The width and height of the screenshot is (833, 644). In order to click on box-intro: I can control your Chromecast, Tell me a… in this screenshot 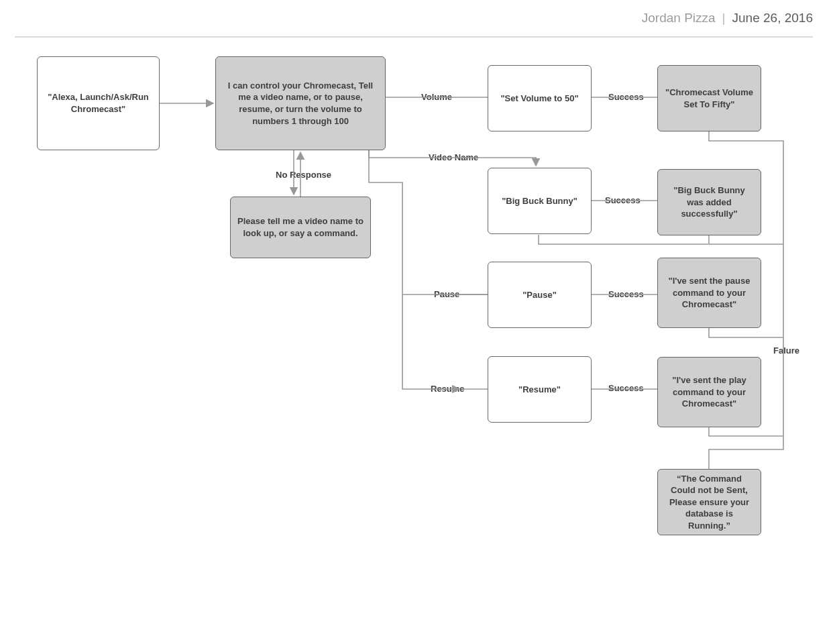, I will do `click(300, 103)`.